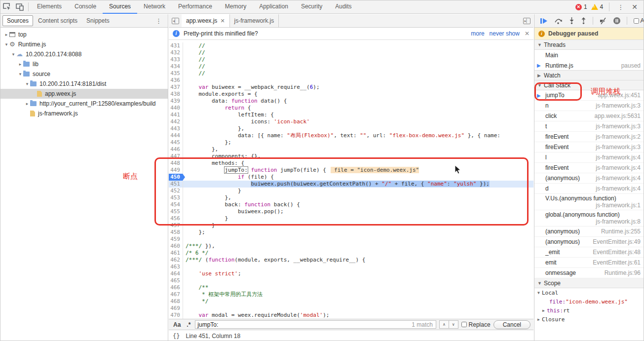  I want to click on code-line-content: },, so click(200, 150).